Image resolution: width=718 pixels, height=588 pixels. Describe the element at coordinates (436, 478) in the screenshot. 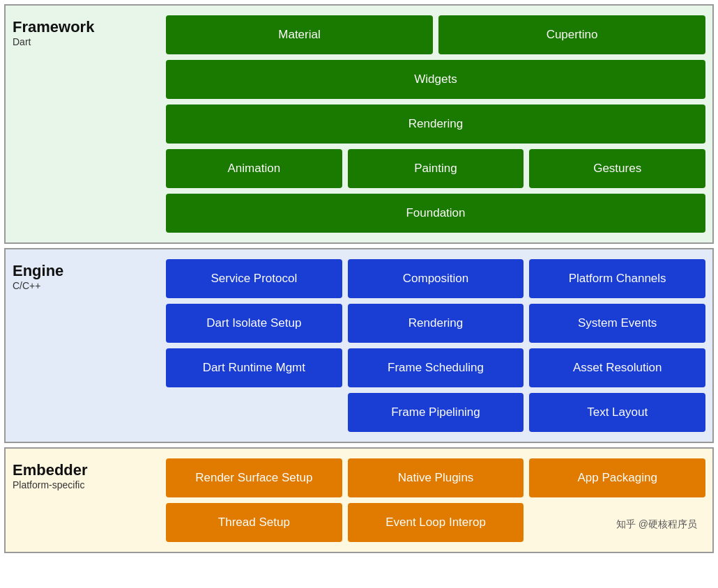

I see `button-row: Render Surface SetupNative PluginsApp Pa…` at that location.